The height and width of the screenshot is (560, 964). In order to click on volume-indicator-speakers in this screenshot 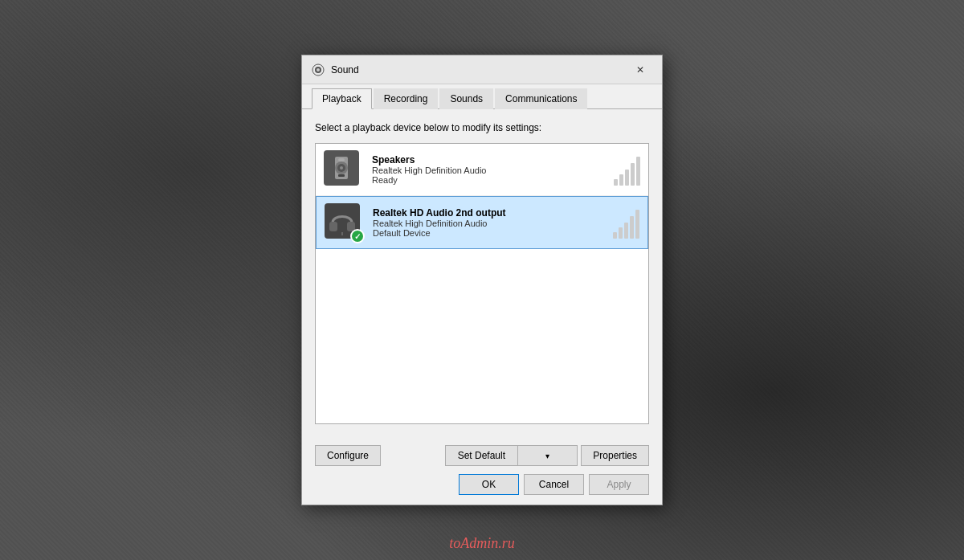, I will do `click(627, 170)`.